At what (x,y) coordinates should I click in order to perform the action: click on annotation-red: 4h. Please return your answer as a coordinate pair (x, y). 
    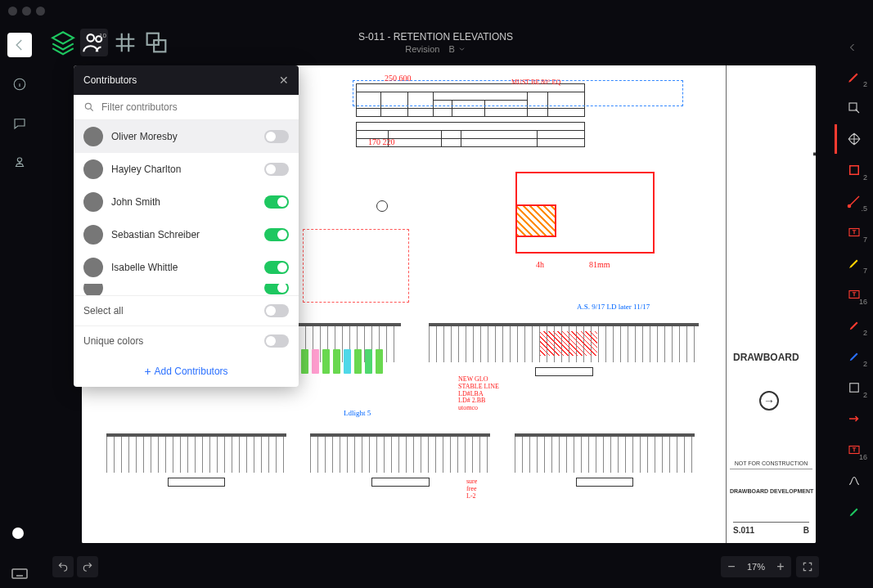
    Looking at the image, I should click on (540, 265).